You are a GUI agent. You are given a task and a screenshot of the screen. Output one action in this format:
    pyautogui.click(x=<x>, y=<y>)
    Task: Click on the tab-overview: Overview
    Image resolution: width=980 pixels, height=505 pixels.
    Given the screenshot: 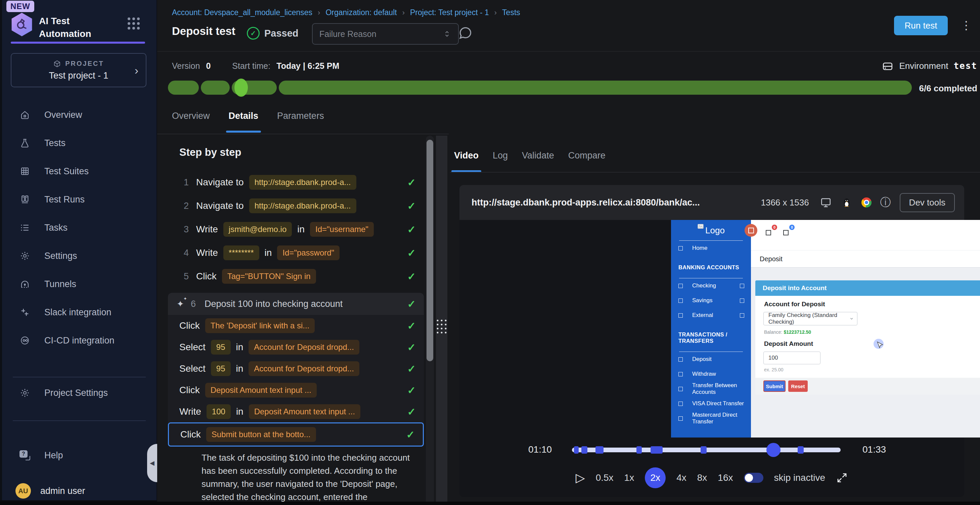 What is the action you would take?
    pyautogui.click(x=191, y=122)
    